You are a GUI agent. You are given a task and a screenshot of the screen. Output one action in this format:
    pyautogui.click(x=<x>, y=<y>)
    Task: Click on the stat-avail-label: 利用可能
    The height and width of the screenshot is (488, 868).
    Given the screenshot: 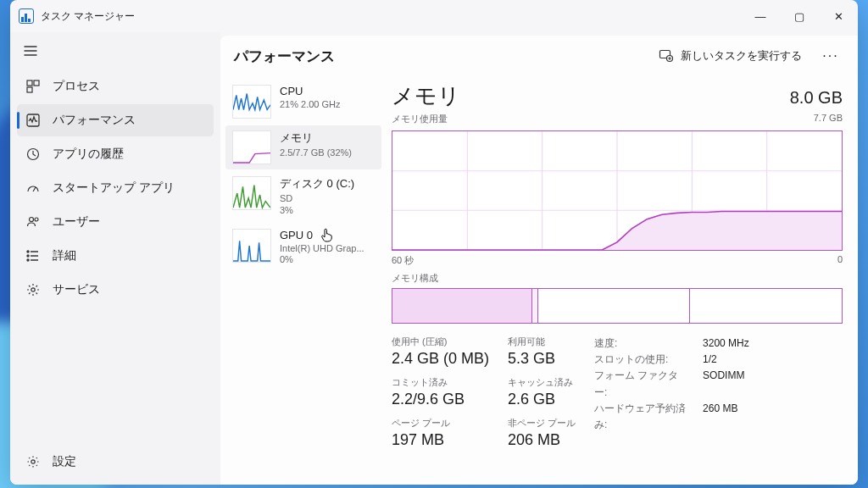 What is the action you would take?
    pyautogui.click(x=542, y=342)
    